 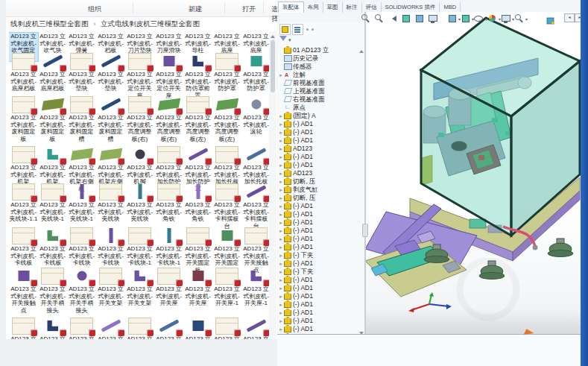 I want to click on file-item: AD123 立式剥皮机-卡料摆板台, so click(x=227, y=206).